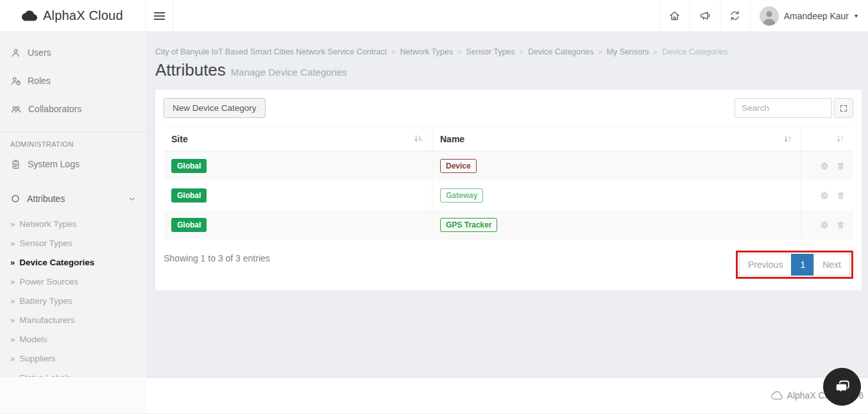 The image size is (868, 414). I want to click on submenu-item-sensor-types: »Sensor Types, so click(73, 243).